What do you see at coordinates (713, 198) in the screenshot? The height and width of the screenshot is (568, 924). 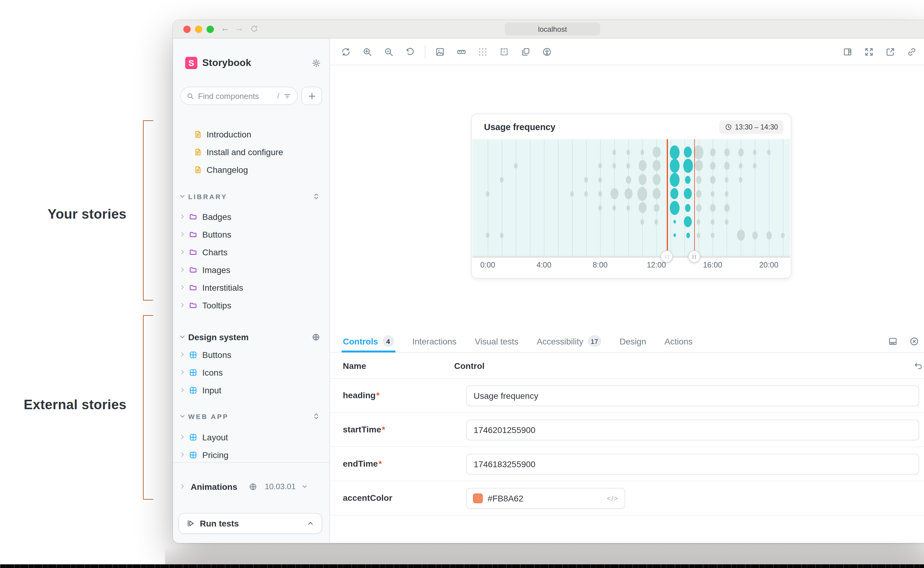 I see `gridline` at bounding box center [713, 198].